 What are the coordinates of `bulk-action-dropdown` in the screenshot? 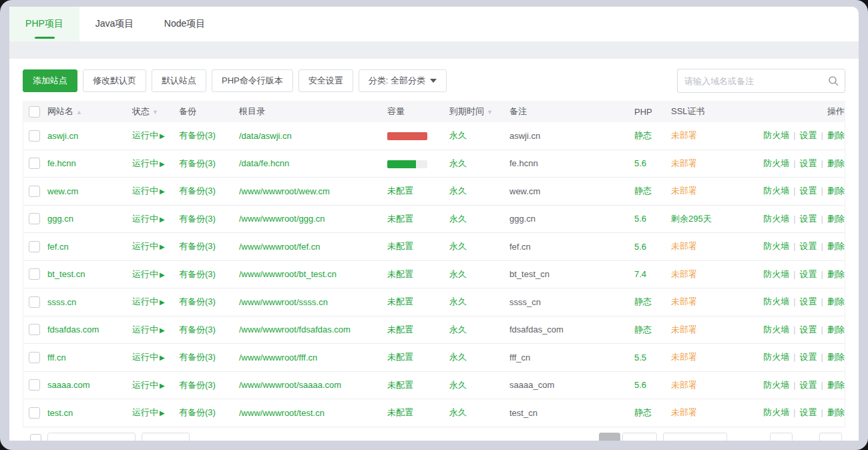 It's located at (91, 437).